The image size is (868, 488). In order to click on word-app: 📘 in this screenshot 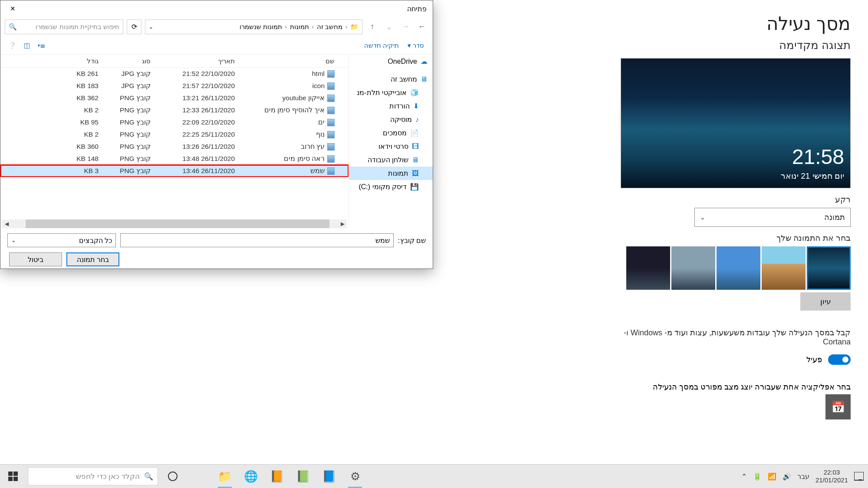, I will do `click(329, 476)`.